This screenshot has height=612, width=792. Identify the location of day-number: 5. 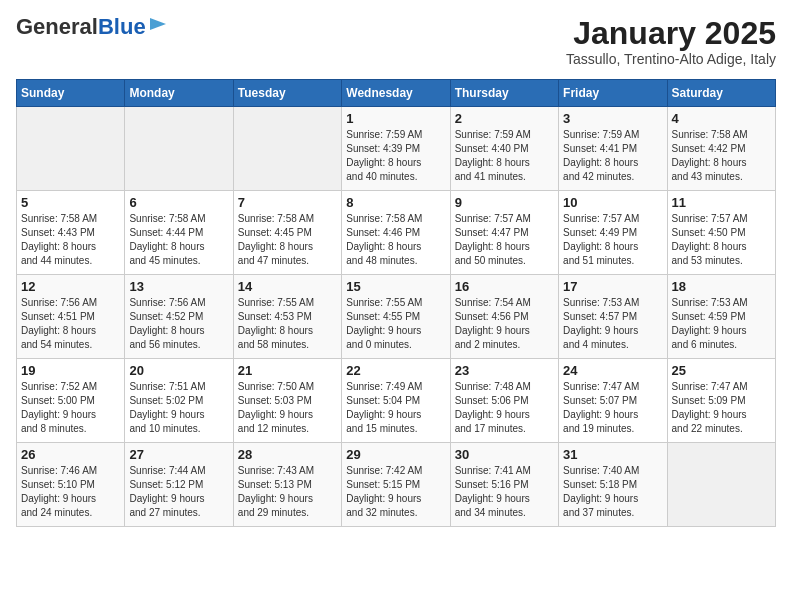
(70, 202).